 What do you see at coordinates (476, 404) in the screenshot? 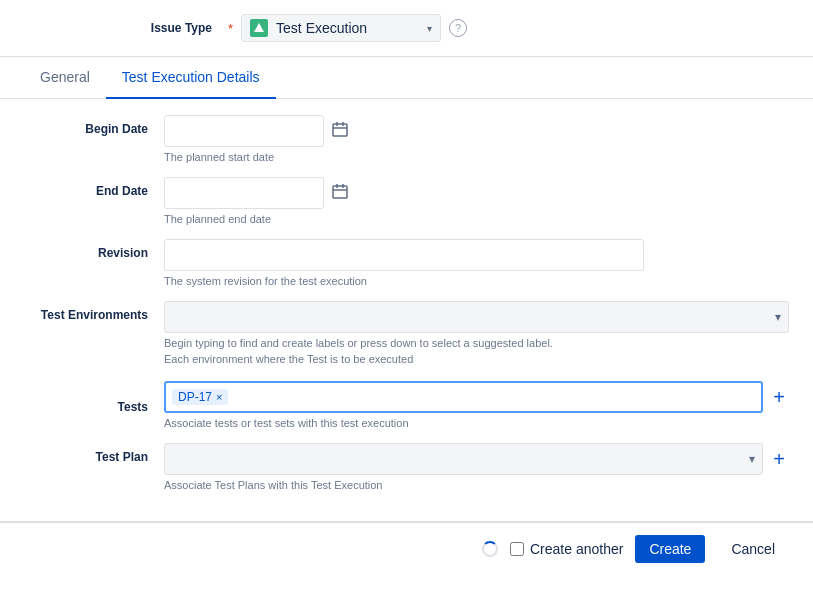
I see `tests-field-container: DP-17 × + Associate tests or test sets w…` at bounding box center [476, 404].